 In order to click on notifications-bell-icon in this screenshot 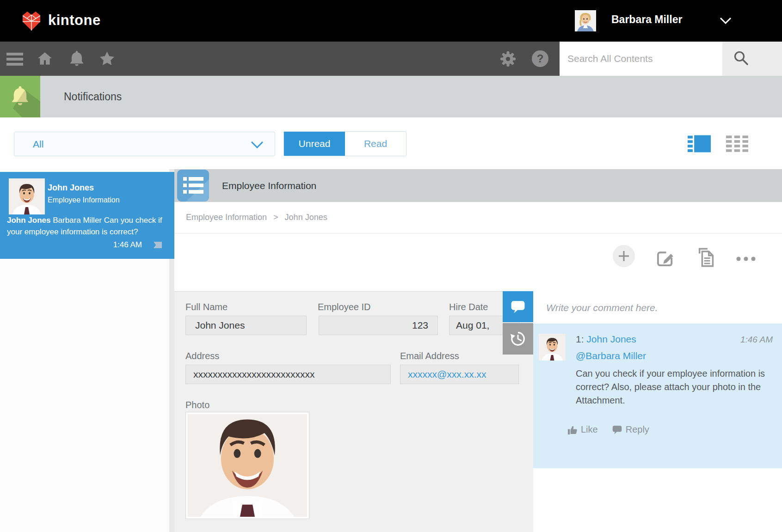, I will do `click(77, 59)`.